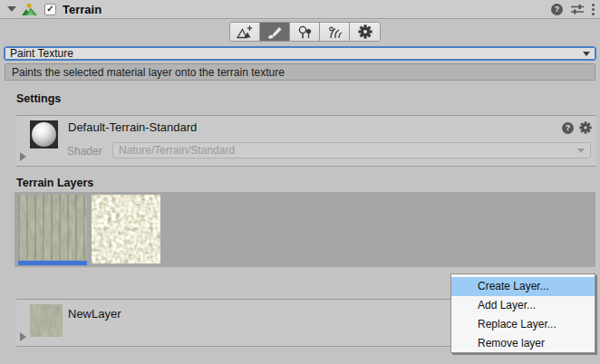  What do you see at coordinates (12, 9) in the screenshot?
I see `foldout-expanded-icon` at bounding box center [12, 9].